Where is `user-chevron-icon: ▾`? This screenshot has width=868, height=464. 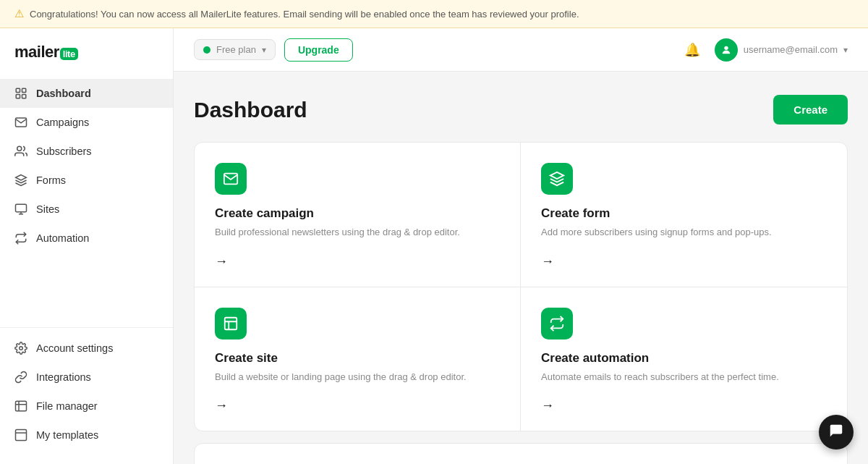 user-chevron-icon: ▾ is located at coordinates (846, 50).